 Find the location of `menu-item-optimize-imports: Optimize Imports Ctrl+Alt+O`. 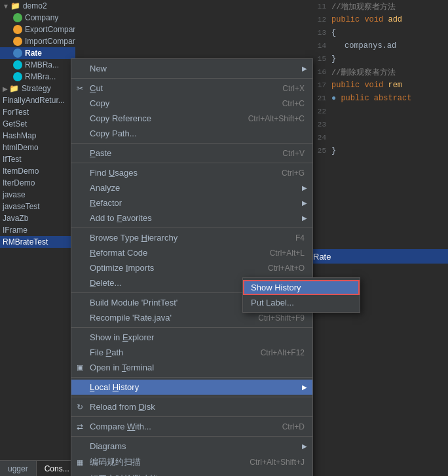

menu-item-optimize-imports: Optimize Imports Ctrl+Alt+O is located at coordinates (192, 268).